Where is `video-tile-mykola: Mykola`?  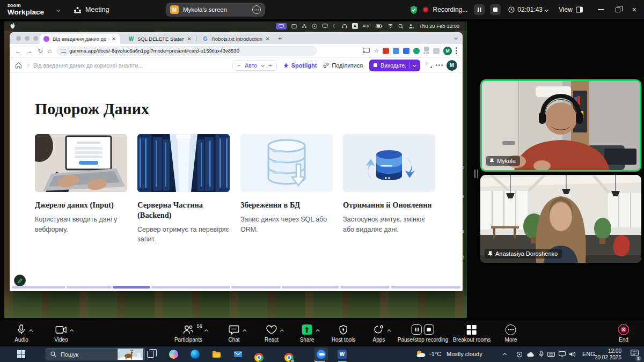
video-tile-mykola: Mykola is located at coordinates (561, 125).